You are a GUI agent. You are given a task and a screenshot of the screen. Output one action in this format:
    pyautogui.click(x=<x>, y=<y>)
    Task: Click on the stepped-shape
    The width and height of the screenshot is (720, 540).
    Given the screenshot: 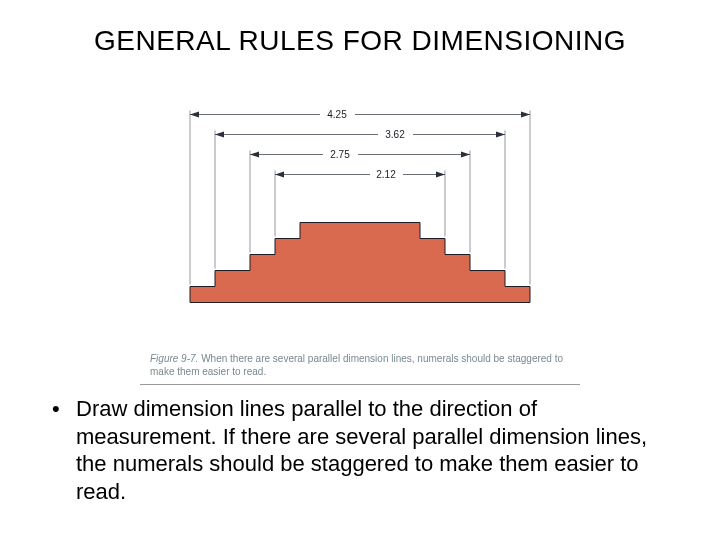 What is the action you would take?
    pyautogui.click(x=360, y=263)
    